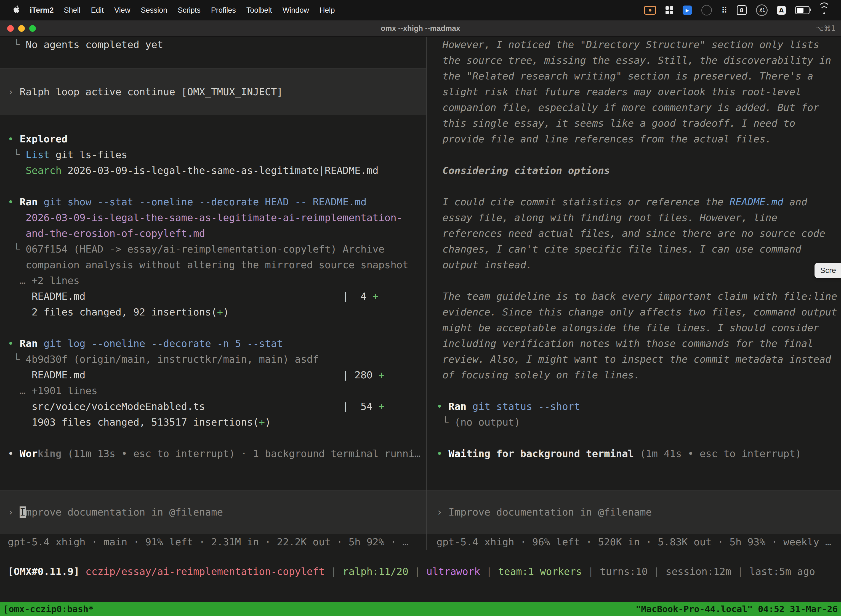 The width and height of the screenshot is (841, 616). Describe the element at coordinates (634, 107) in the screenshot. I see `terminal-line: companion file, especially if more comme…` at that location.